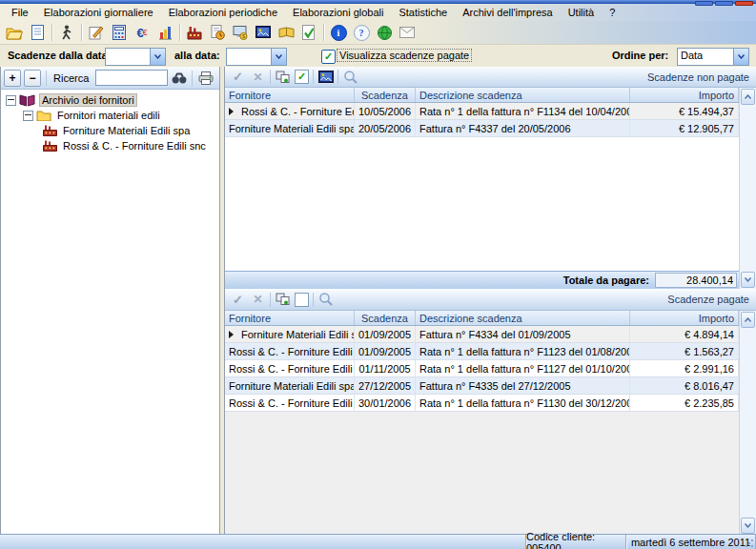 This screenshot has height=549, width=756. Describe the element at coordinates (111, 100) in the screenshot. I see `tree-node-archivio: Archivio dei fornitori` at that location.